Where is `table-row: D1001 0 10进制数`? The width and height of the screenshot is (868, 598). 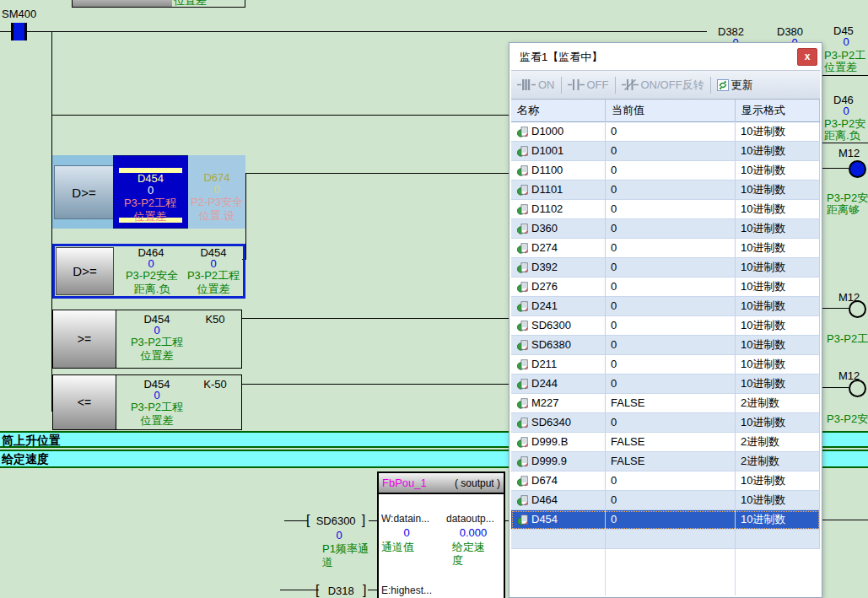 table-row: D1001 0 10进制数 is located at coordinates (666, 152).